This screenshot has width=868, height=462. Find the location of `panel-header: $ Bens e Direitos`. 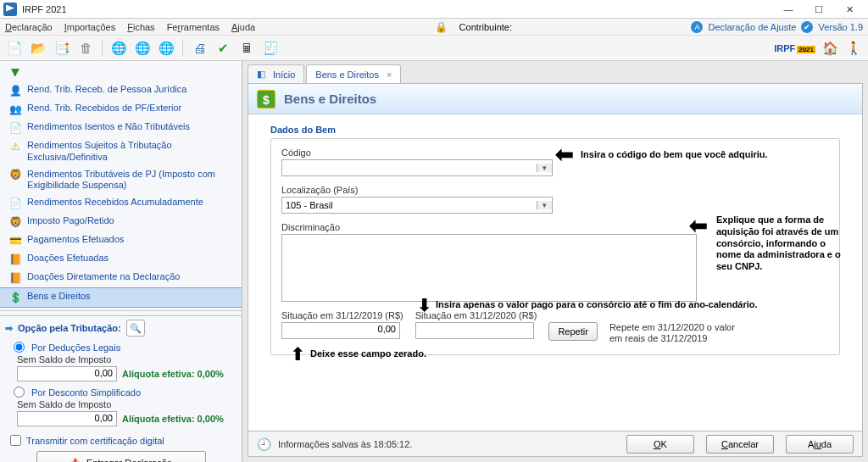

panel-header: $ Bens e Direitos is located at coordinates (555, 99).